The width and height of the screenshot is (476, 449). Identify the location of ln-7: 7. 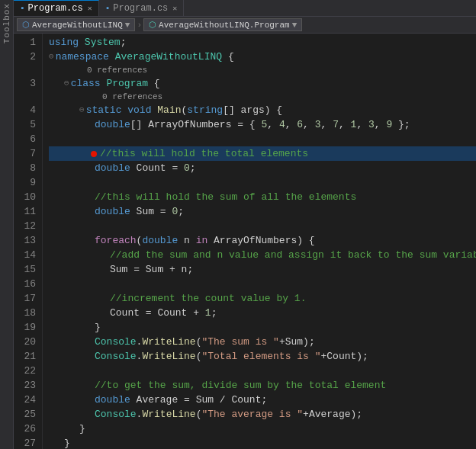
(24, 154).